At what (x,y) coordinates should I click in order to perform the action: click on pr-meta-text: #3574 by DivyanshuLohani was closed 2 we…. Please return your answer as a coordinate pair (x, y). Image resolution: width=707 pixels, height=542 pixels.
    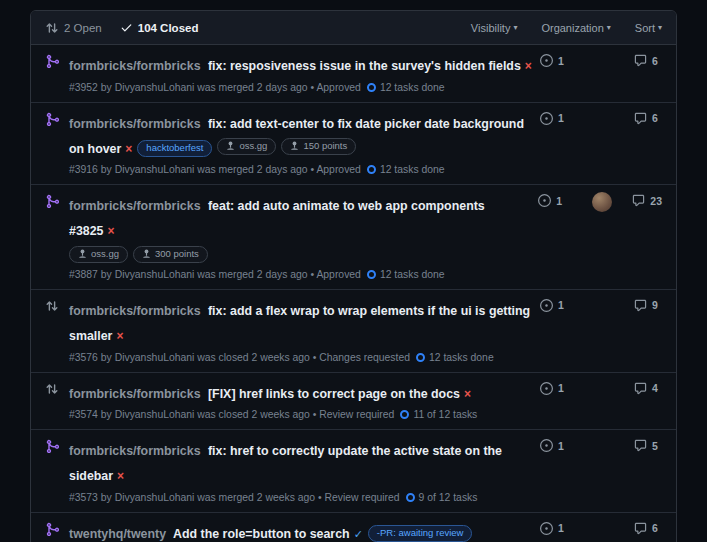
    Looking at the image, I should click on (232, 414).